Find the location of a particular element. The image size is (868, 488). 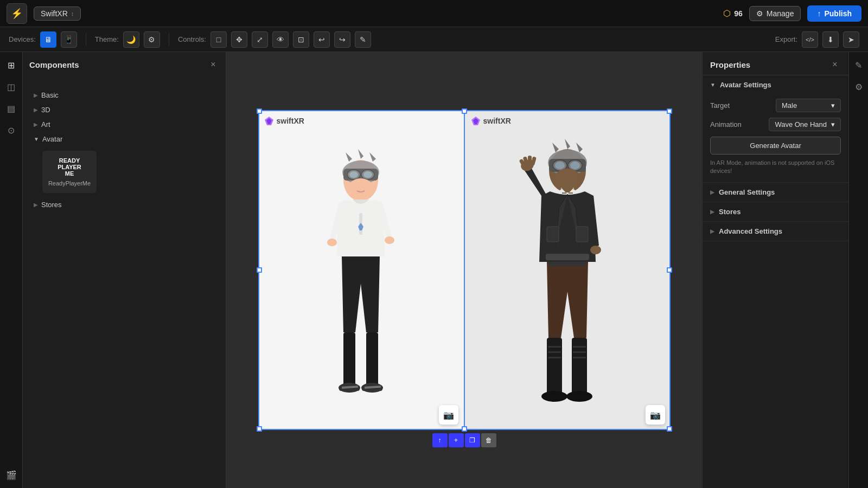

tree-item-art: ▶ Art is located at coordinates (124, 125).